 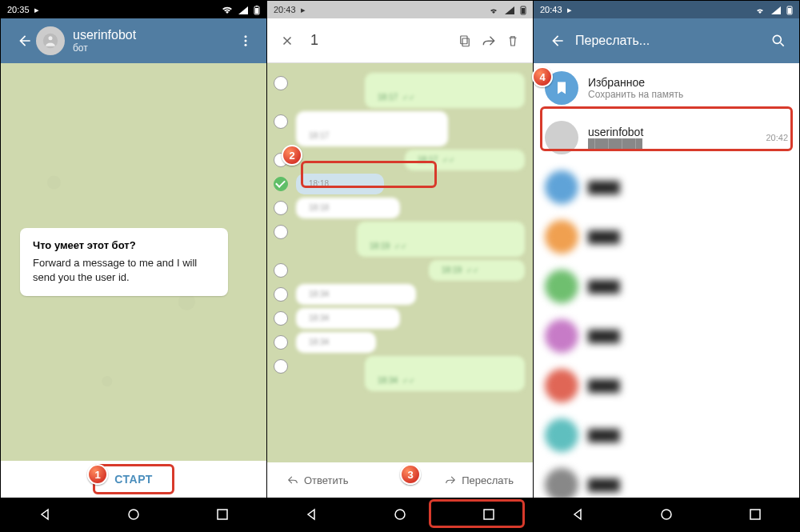 I want to click on message-row: 18:34✓✓, so click(x=410, y=374).